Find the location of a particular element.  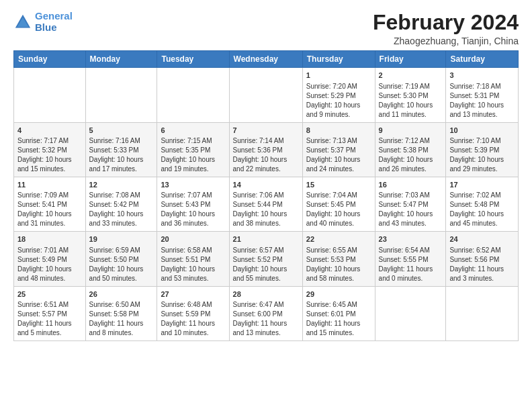

day-info: Sunrise: 6:51 AM is located at coordinates (50, 305).